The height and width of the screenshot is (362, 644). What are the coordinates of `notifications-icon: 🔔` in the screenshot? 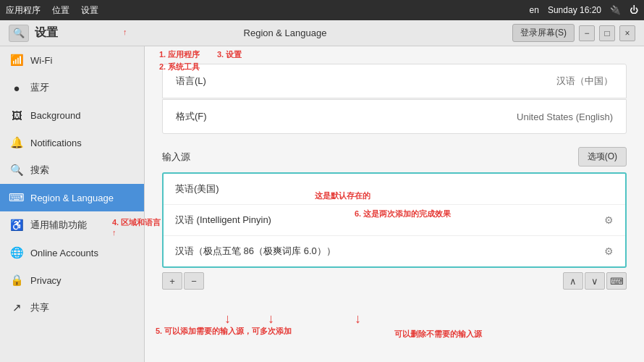 It's located at (17, 143).